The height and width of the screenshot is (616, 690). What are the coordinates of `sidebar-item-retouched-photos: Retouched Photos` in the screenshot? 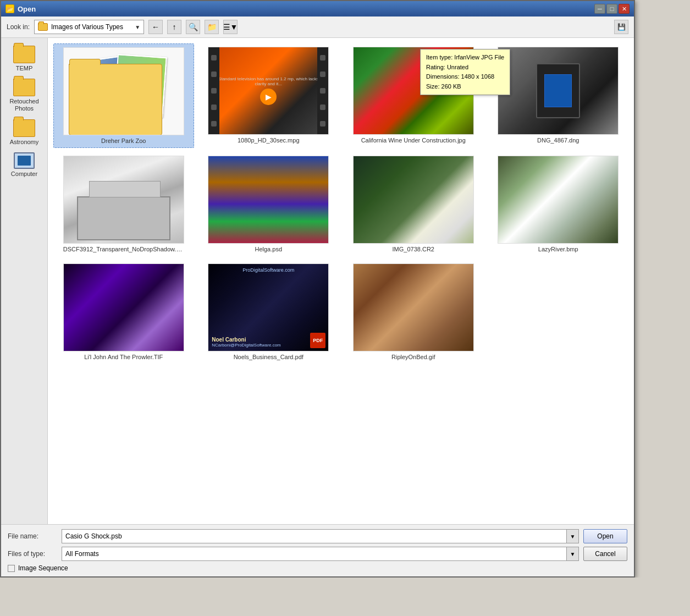 It's located at (24, 96).